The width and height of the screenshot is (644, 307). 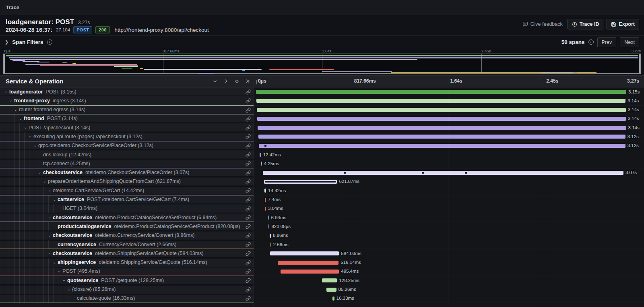 What do you see at coordinates (127, 280) in the screenshot?
I see `span-name-cell: ⌄quoteservicePOST /getquote (128.25ms)` at bounding box center [127, 280].